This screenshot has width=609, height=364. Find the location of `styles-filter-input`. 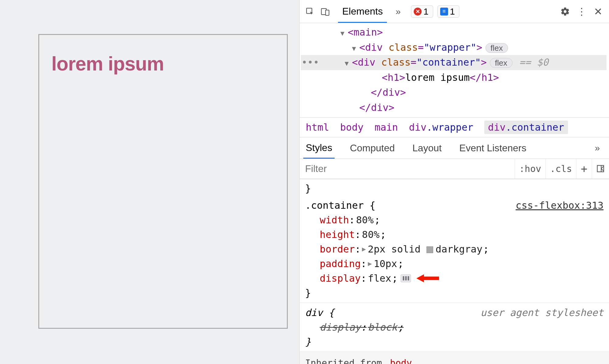

styles-filter-input is located at coordinates (407, 169).